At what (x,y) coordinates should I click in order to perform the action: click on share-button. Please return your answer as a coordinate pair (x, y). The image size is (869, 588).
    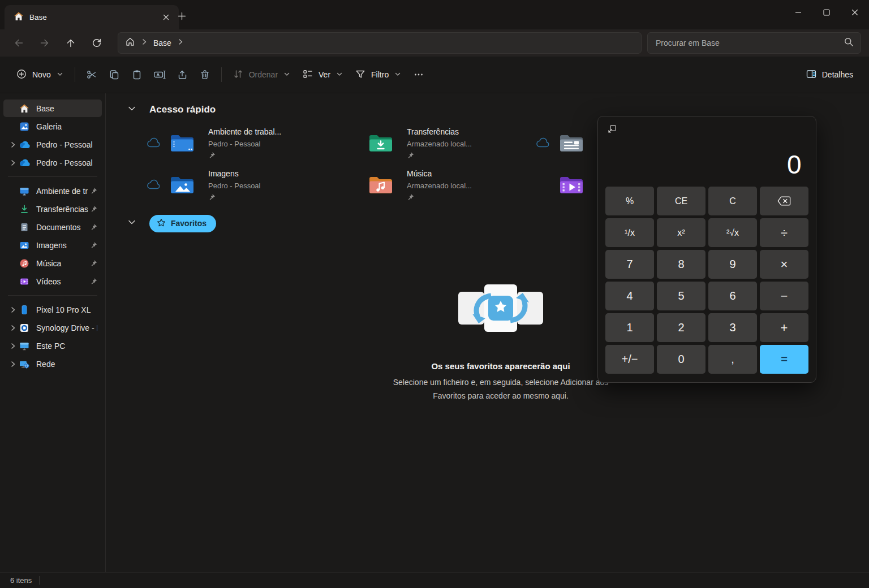
    Looking at the image, I should click on (182, 75).